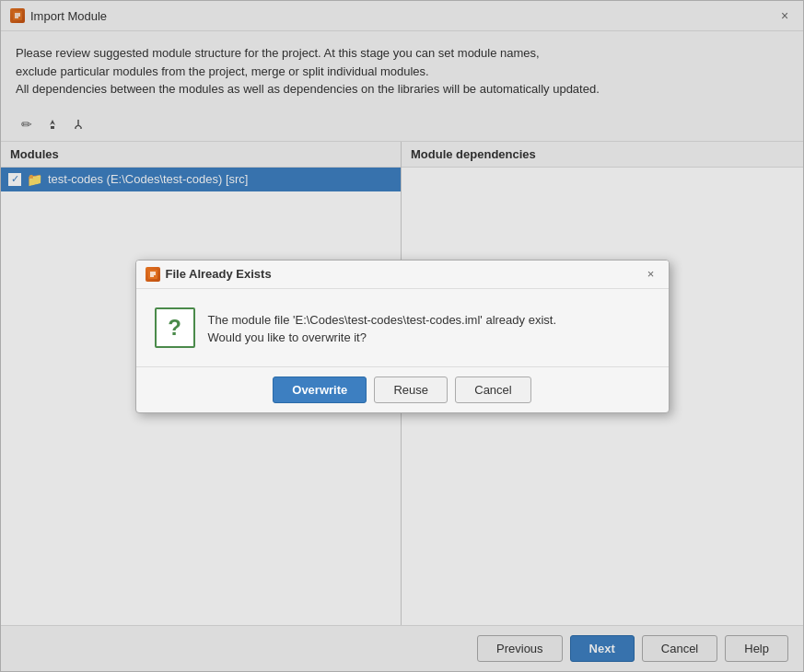 The height and width of the screenshot is (672, 804). Describe the element at coordinates (175, 328) in the screenshot. I see `question-icon: ?` at that location.